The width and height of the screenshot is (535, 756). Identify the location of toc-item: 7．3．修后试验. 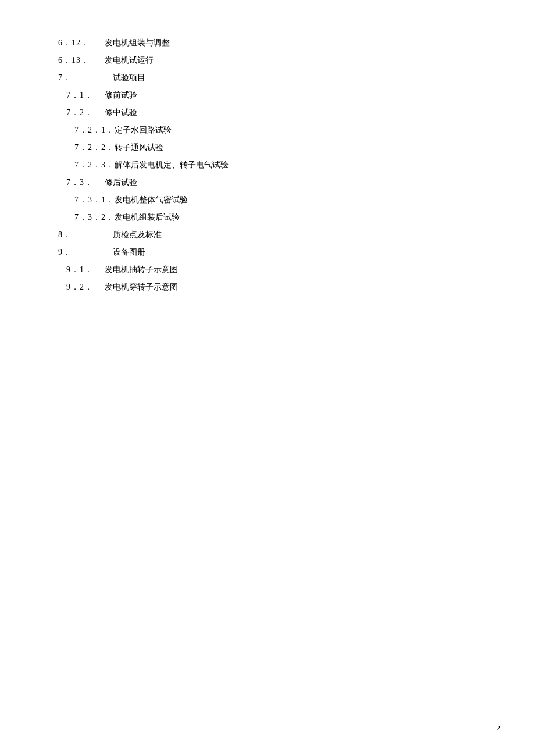
(273, 183).